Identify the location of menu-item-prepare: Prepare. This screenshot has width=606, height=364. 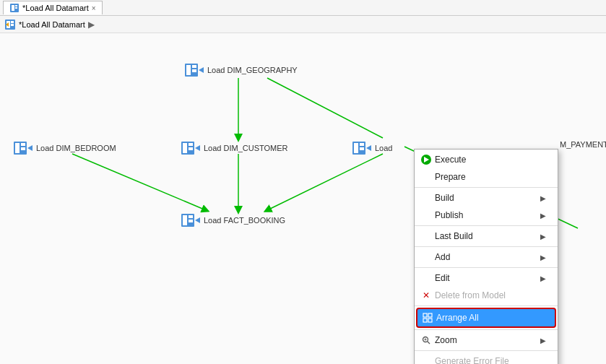
(486, 177).